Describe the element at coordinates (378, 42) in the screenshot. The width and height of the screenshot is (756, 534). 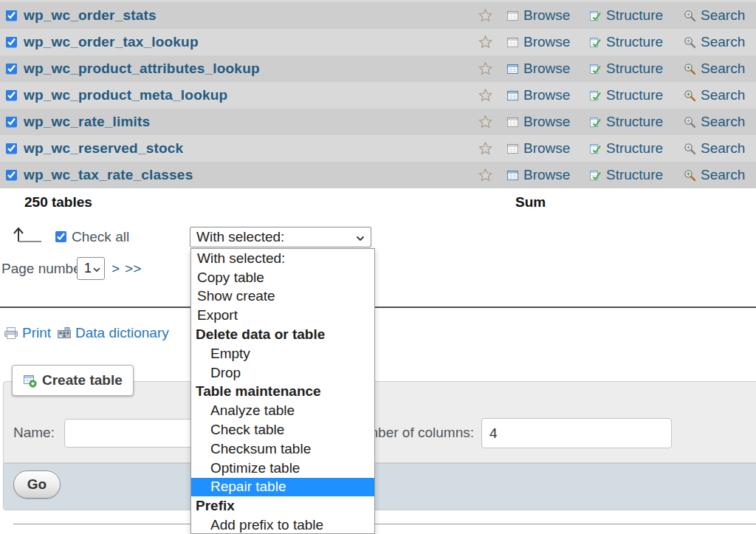
I see `table-row: wp_wc_order_tax_lookup Browse` at that location.